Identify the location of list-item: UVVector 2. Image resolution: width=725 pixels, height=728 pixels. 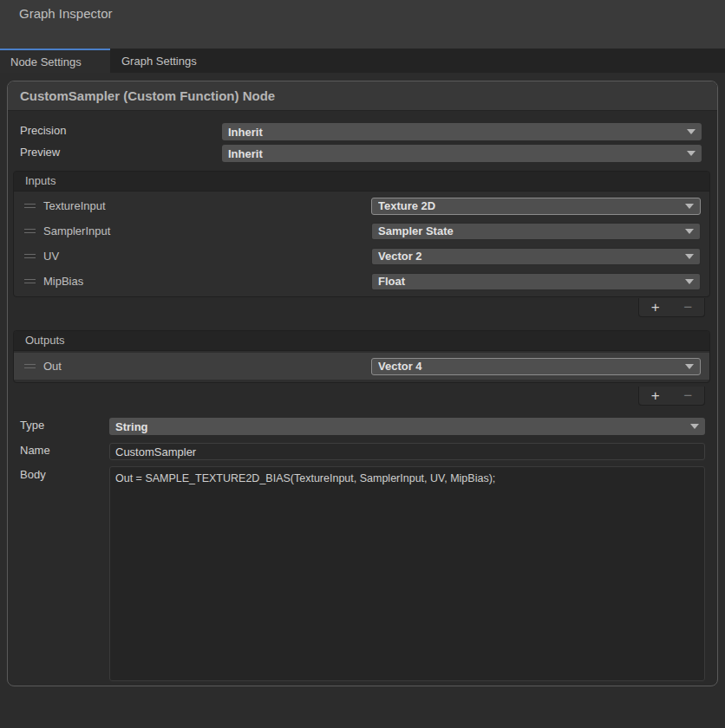
(362, 257).